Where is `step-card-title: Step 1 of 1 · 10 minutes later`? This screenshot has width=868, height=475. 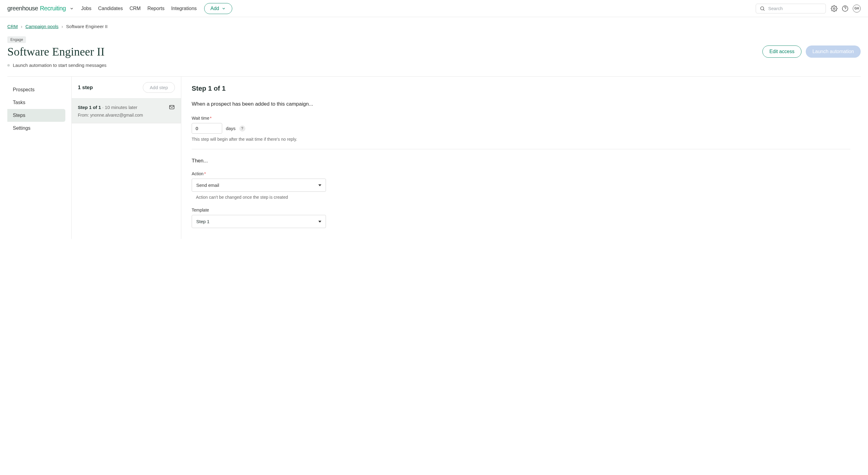
step-card-title: Step 1 of 1 · 10 minutes later is located at coordinates (108, 107).